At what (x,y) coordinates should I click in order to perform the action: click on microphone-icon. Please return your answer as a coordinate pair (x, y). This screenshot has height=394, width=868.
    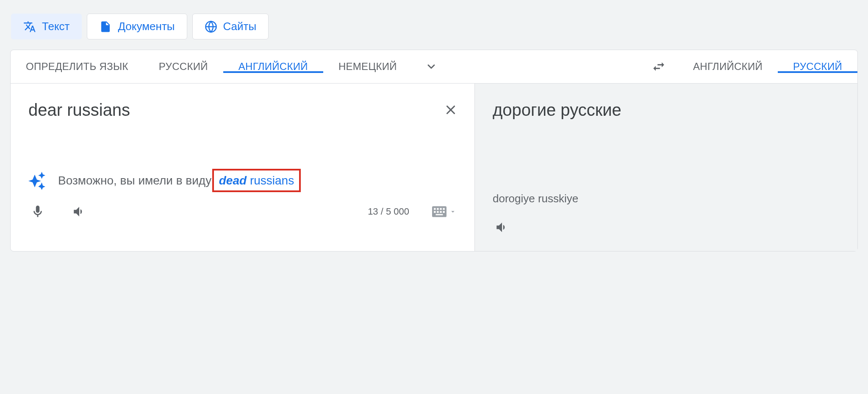
    Looking at the image, I should click on (38, 212).